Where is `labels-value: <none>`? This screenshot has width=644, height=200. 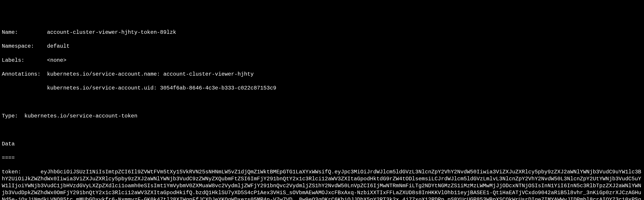 labels-value: <none> is located at coordinates (56, 60).